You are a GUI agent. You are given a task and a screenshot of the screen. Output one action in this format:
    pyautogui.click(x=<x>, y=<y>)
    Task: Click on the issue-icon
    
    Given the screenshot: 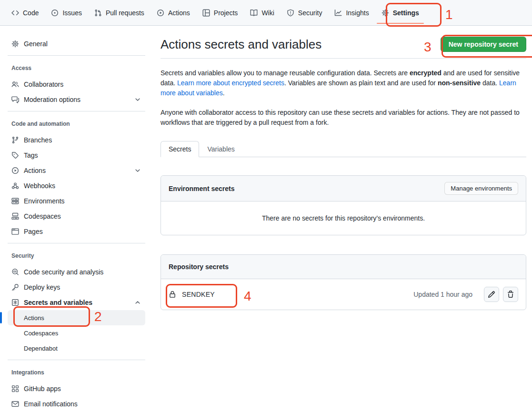 What is the action you would take?
    pyautogui.click(x=55, y=13)
    